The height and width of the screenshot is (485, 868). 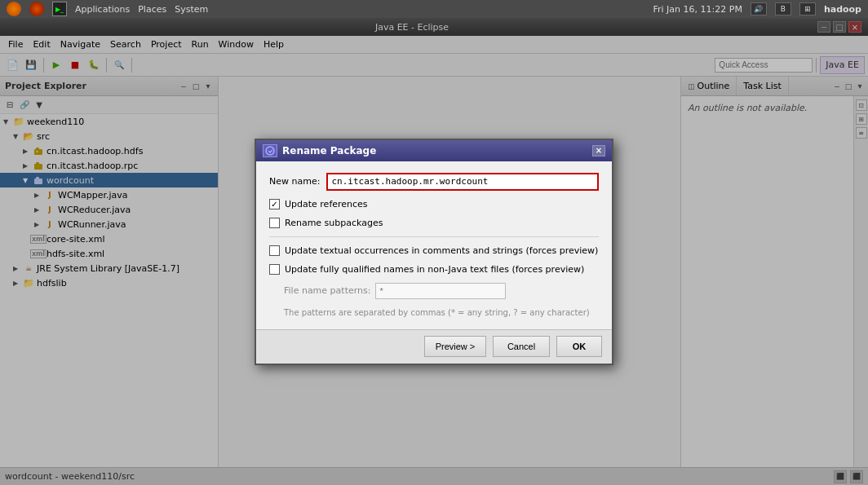 I want to click on rename-subpackages-label: Rename subpackages, so click(x=334, y=223).